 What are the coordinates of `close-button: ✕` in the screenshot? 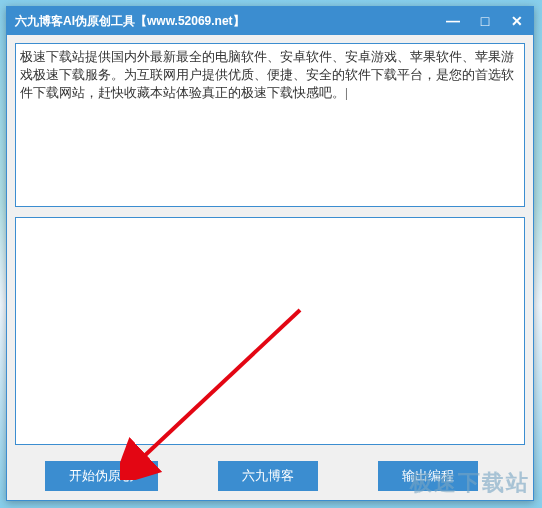 It's located at (517, 21).